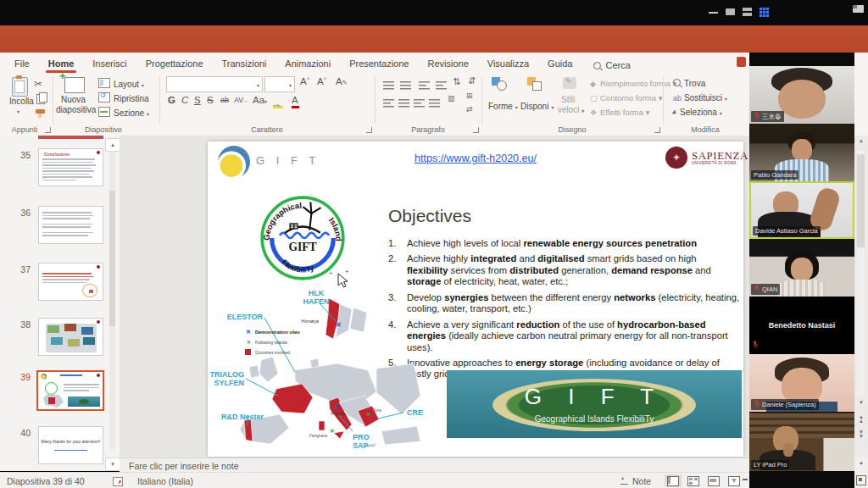 This screenshot has width=868, height=488. Describe the element at coordinates (308, 64) in the screenshot. I see `tab-animazioni: Animazioni` at that location.